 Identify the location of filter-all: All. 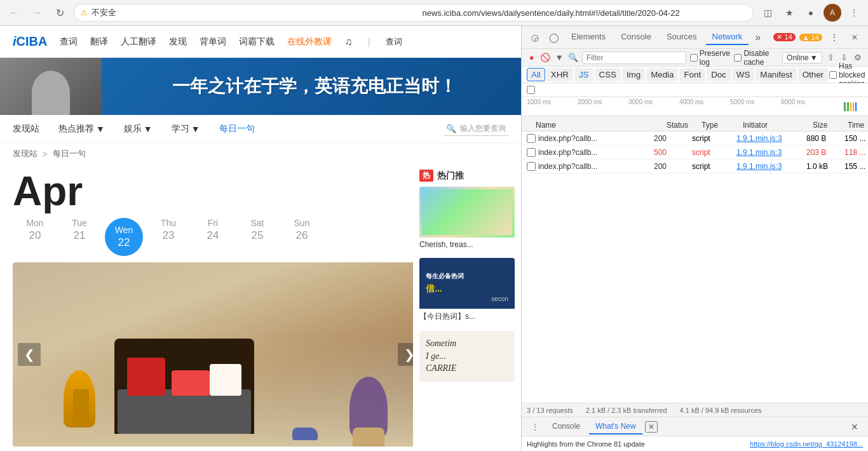
(536, 75).